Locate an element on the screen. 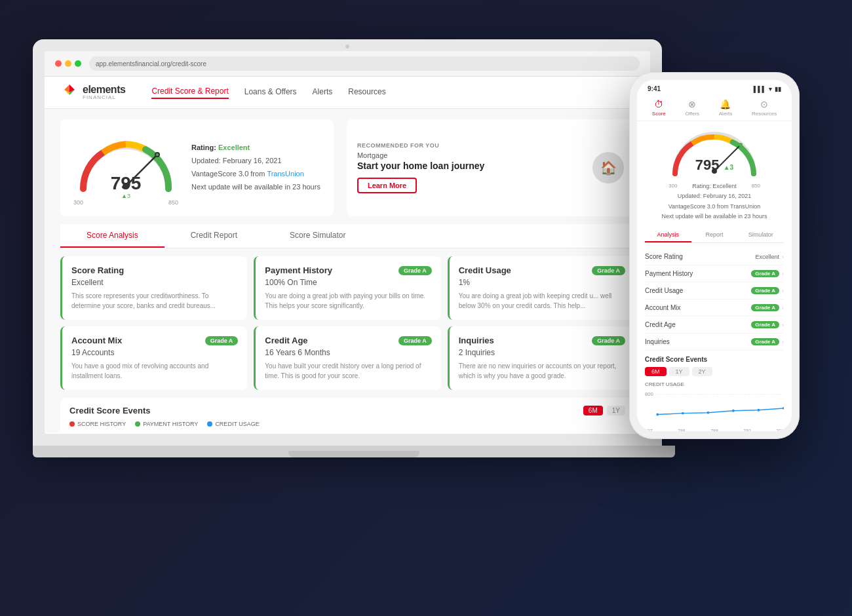  legend-dot-usage is located at coordinates (210, 424).